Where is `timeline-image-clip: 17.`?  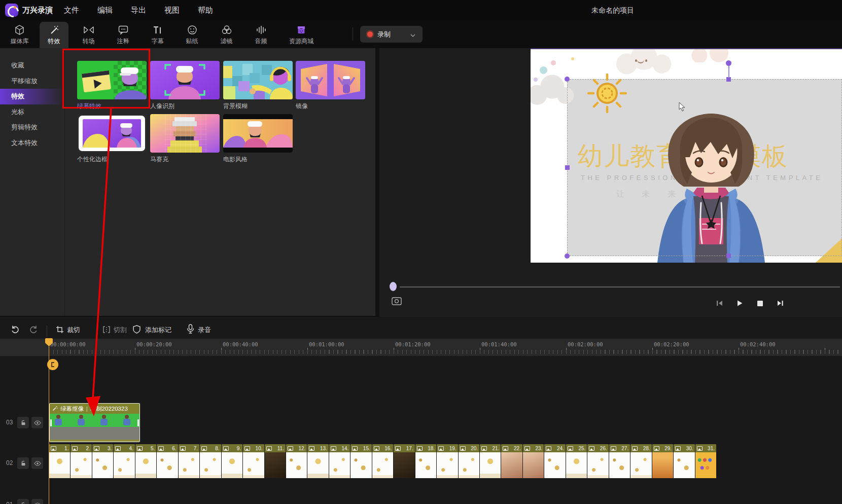
timeline-image-clip: 17. is located at coordinates (404, 461).